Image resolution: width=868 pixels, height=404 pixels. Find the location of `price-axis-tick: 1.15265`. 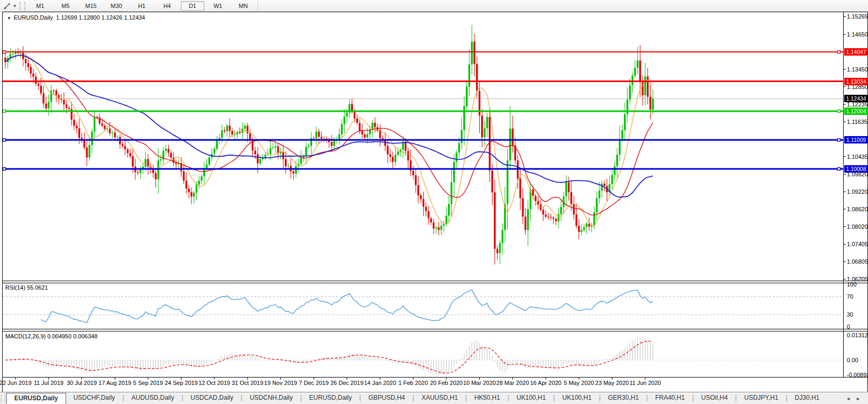

price-axis-tick: 1.15265 is located at coordinates (857, 16).